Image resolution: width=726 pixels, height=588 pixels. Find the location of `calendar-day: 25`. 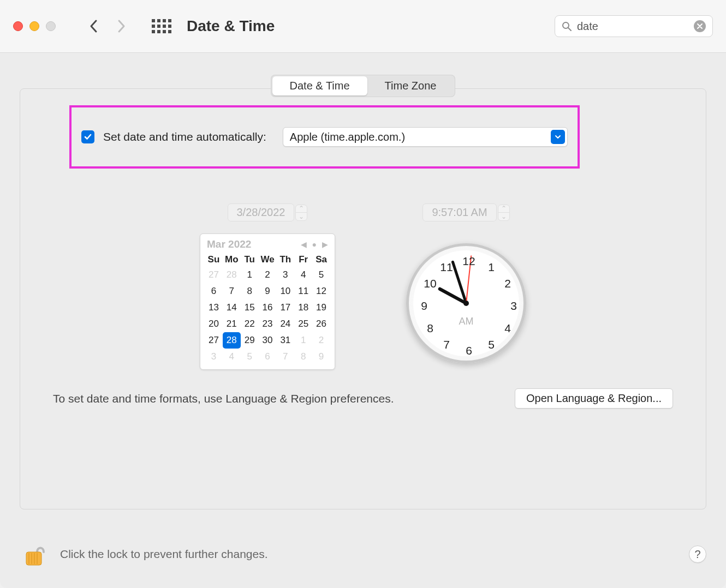

calendar-day: 25 is located at coordinates (304, 324).